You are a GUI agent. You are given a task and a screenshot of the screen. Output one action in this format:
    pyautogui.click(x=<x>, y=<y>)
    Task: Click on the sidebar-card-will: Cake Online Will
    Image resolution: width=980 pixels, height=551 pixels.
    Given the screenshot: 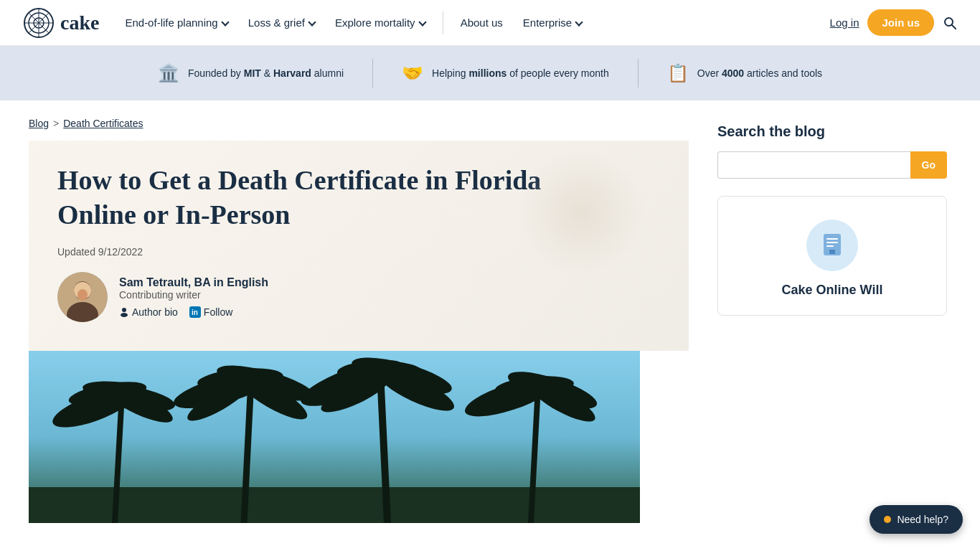 What is the action you would take?
    pyautogui.click(x=832, y=255)
    